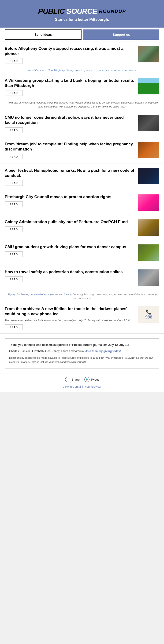 The width and height of the screenshot is (164, 644). I want to click on phone-icon: 📞, so click(149, 312).